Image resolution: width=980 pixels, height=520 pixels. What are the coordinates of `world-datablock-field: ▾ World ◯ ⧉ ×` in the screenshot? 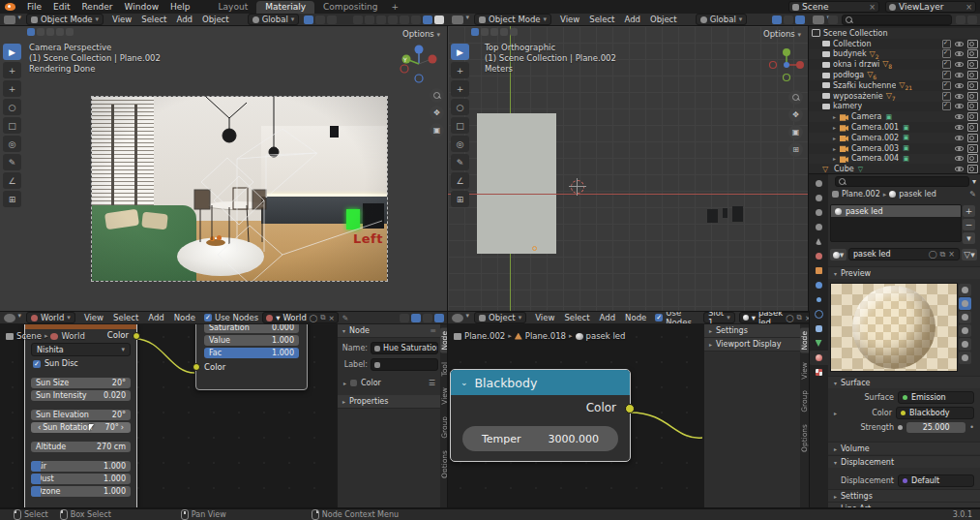 It's located at (300, 318).